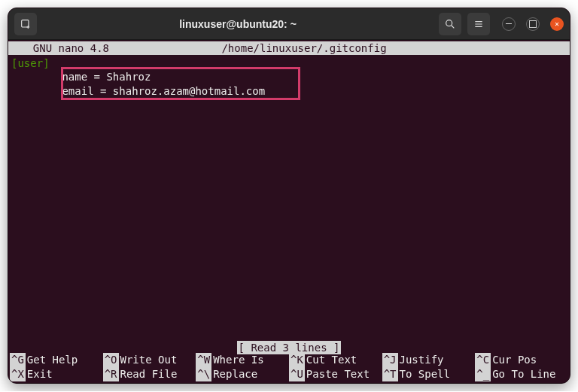 The image size is (578, 392). What do you see at coordinates (150, 375) in the screenshot?
I see `shortcut-read-file: ^R Read File` at bounding box center [150, 375].